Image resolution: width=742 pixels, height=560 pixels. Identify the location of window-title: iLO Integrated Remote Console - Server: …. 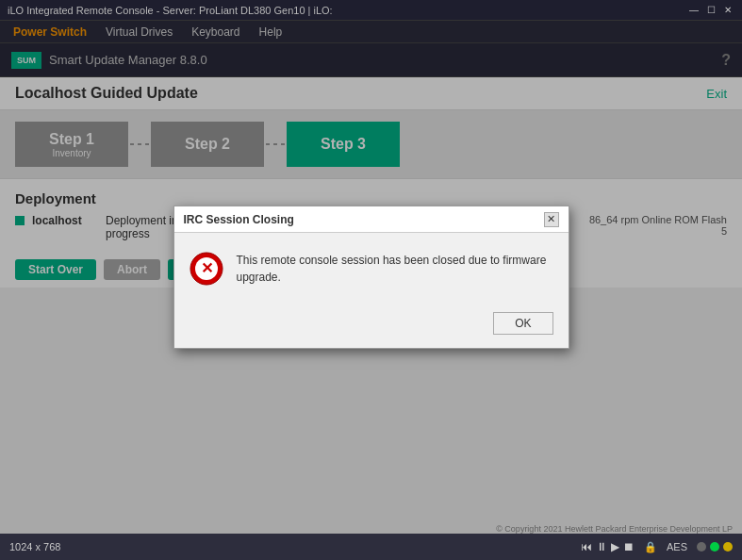
(347, 10).